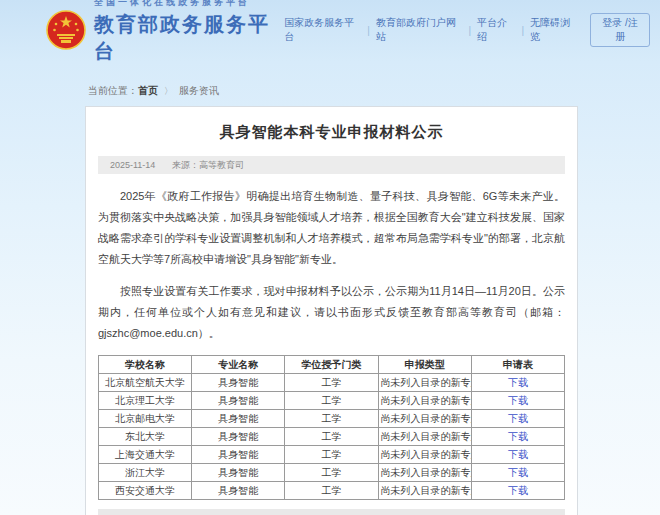 The height and width of the screenshot is (515, 660). What do you see at coordinates (332, 312) in the screenshot?
I see `article-paragraph-2: 按照专业设置有关工作要求，现对申报材料予以公示，公示期为11月14日—11月20…` at bounding box center [332, 312].